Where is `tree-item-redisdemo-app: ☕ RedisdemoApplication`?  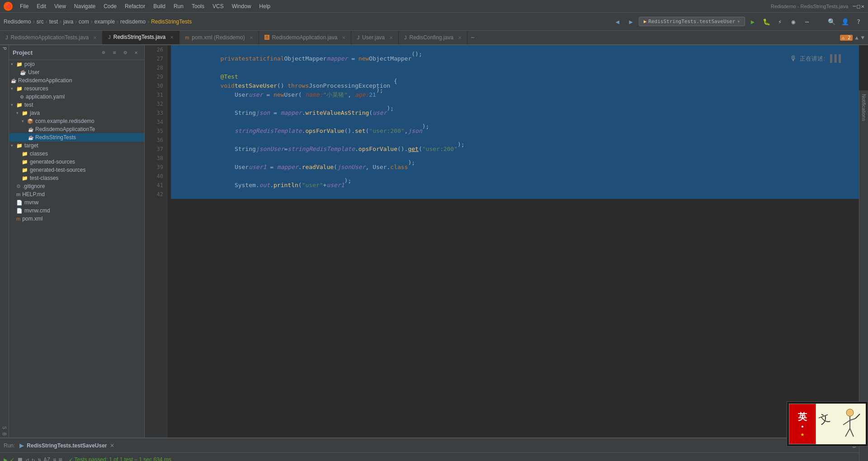
tree-item-redisdemo-app: ☕ RedisdemoApplication is located at coordinates (77, 80).